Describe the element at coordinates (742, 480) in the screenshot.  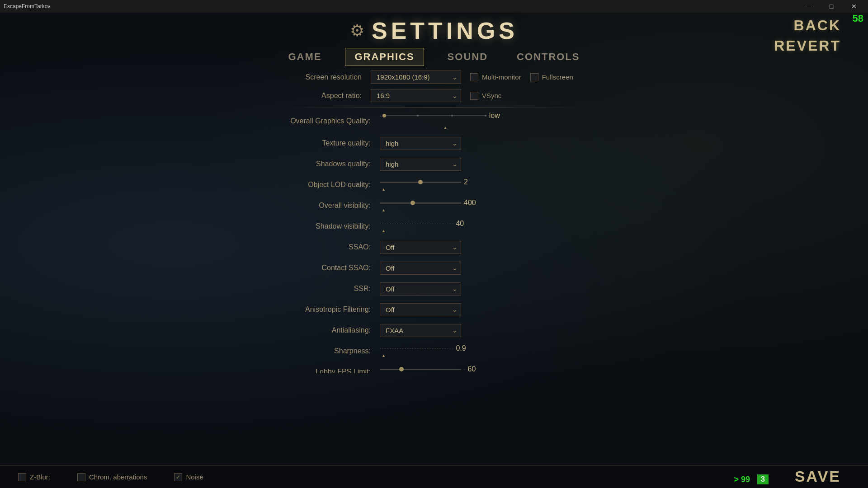
I see `fps-indicator-green: > 99` at that location.